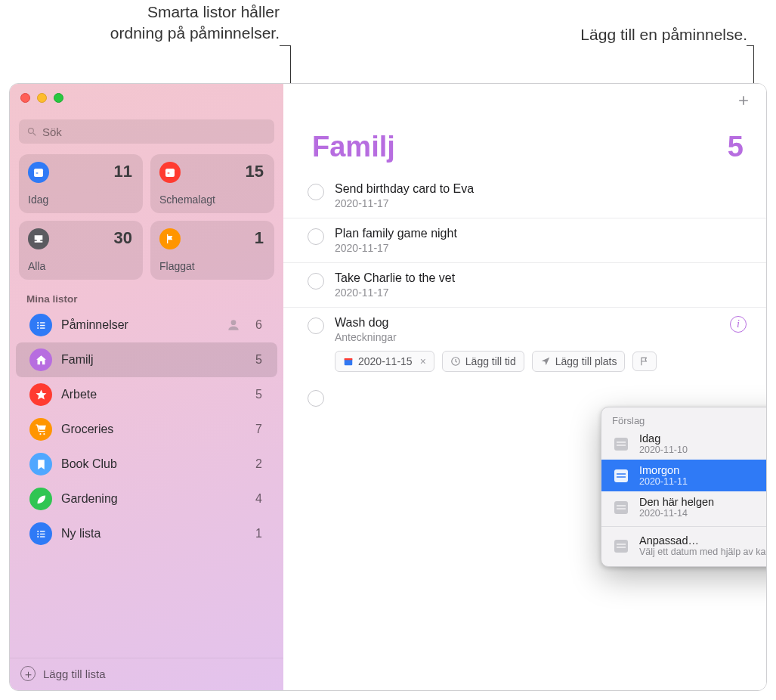 The height and width of the screenshot is (700, 776). Describe the element at coordinates (41, 499) in the screenshot. I see `leaf-icon` at that location.